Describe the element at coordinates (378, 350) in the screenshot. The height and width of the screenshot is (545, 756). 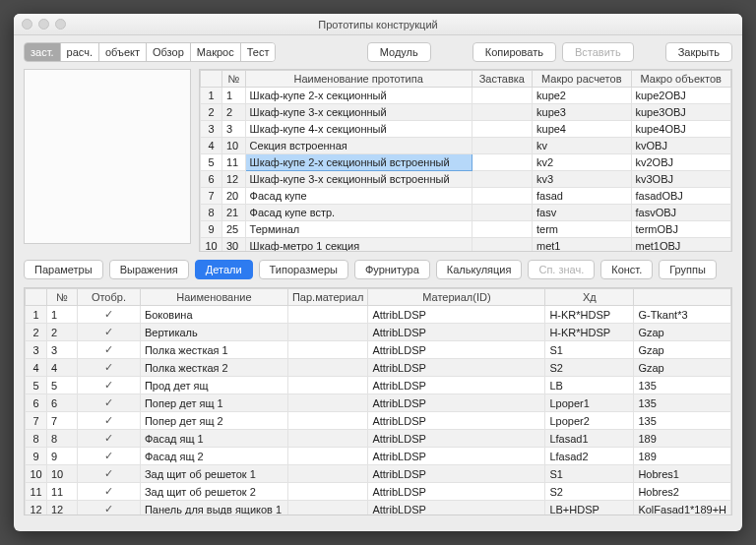
I see `detail-row: 33✓Полка жесткая 1AttribLDSPS1Gzap` at that location.